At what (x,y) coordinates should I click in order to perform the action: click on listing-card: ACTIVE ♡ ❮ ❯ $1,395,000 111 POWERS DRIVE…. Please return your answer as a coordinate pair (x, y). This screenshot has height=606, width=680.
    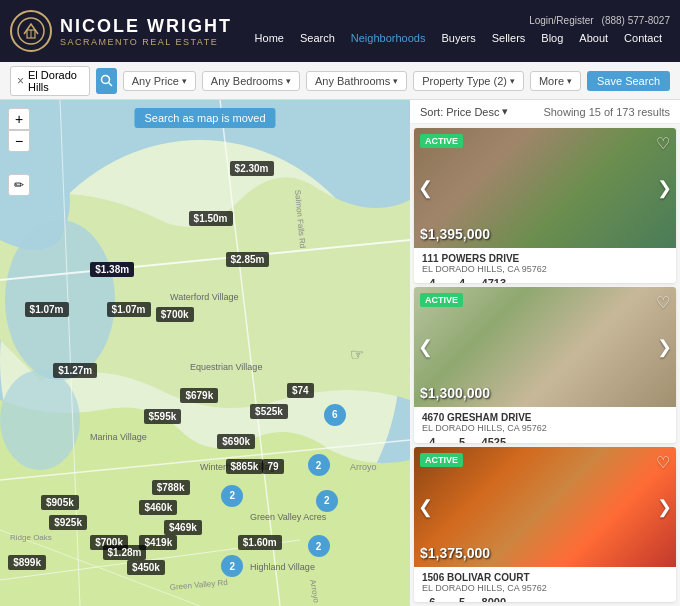
    Looking at the image, I should click on (545, 206).